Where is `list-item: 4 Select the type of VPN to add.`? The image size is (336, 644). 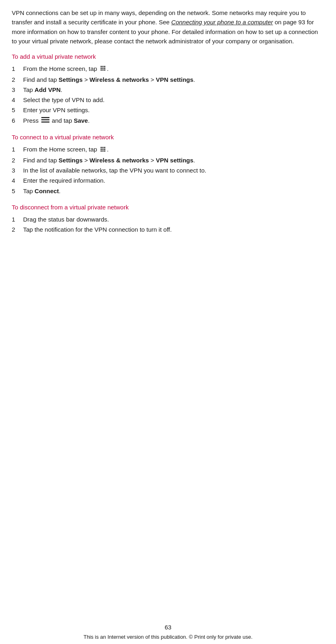
list-item: 4 Select the type of VPN to add. is located at coordinates (168, 100).